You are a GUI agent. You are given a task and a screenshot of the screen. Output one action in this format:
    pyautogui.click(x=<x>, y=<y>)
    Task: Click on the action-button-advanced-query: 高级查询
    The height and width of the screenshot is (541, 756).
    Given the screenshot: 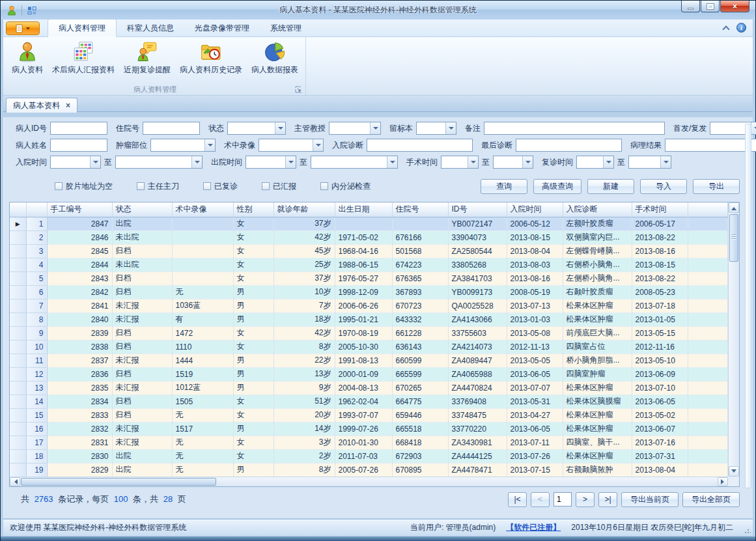 What is the action you would take?
    pyautogui.click(x=557, y=186)
    